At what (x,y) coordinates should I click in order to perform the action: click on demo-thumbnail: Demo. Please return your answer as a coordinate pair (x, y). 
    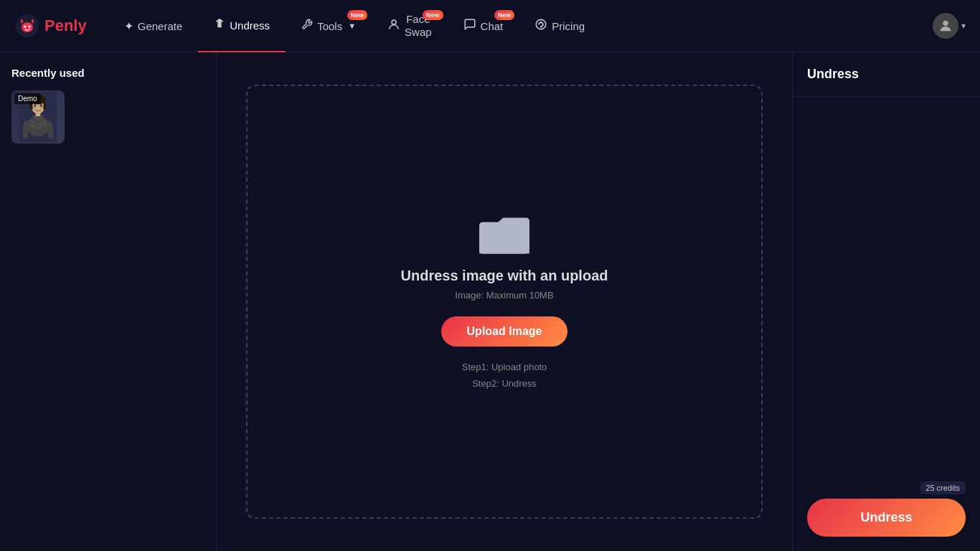
    Looking at the image, I should click on (38, 117).